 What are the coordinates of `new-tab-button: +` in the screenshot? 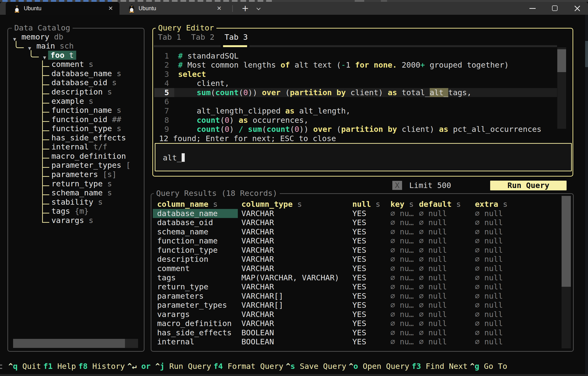 It's located at (245, 8).